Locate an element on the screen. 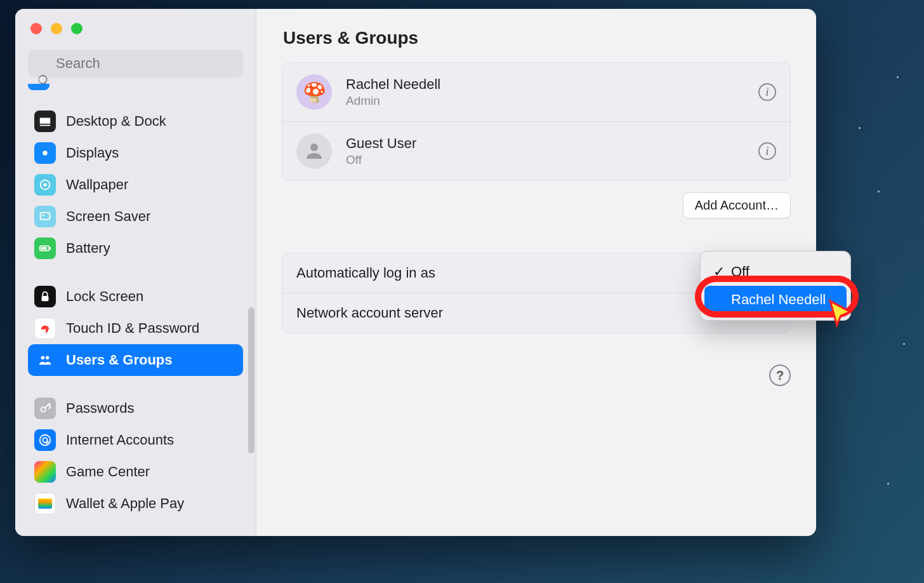  sidebar-item-label: Touch ID & Password is located at coordinates (133, 328).